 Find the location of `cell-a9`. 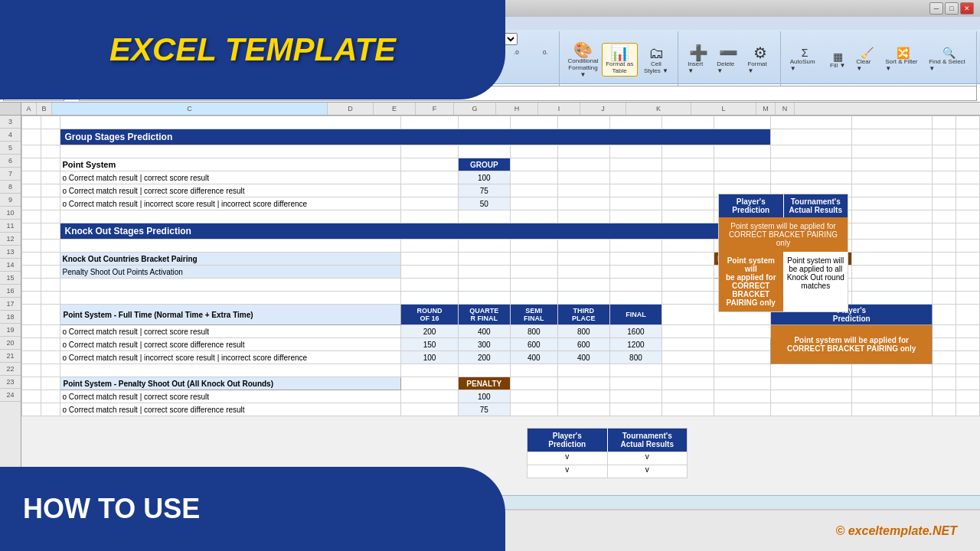

cell-a9 is located at coordinates (32, 204).